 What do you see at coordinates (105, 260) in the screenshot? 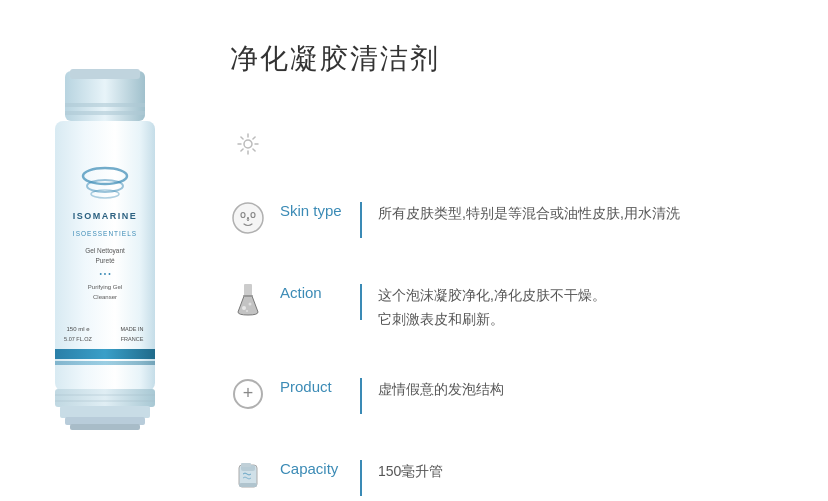
I see `svg-text: Pureté` at bounding box center [105, 260].